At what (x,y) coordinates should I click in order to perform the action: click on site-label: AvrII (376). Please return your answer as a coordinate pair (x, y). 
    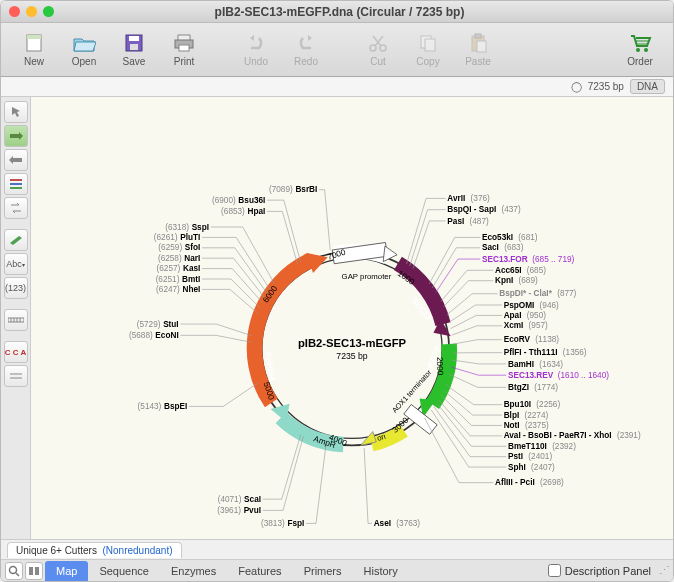
    Looking at the image, I should click on (468, 198).